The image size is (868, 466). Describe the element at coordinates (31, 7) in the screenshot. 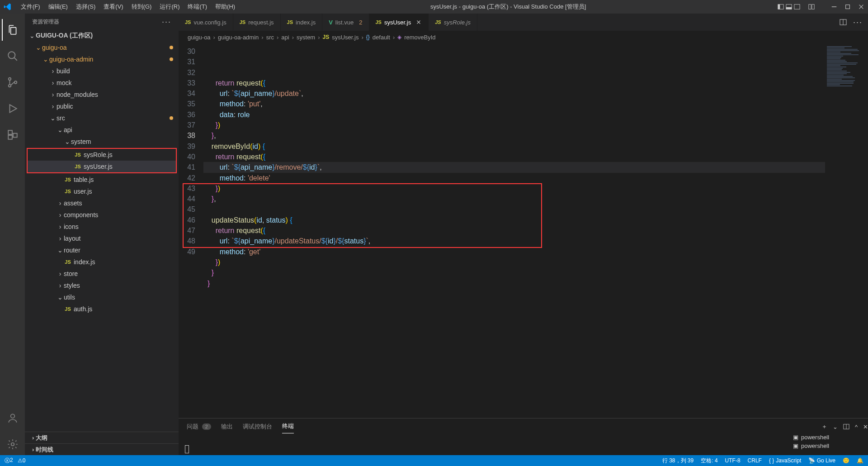

I see `menu-file: 文件(F)` at that location.